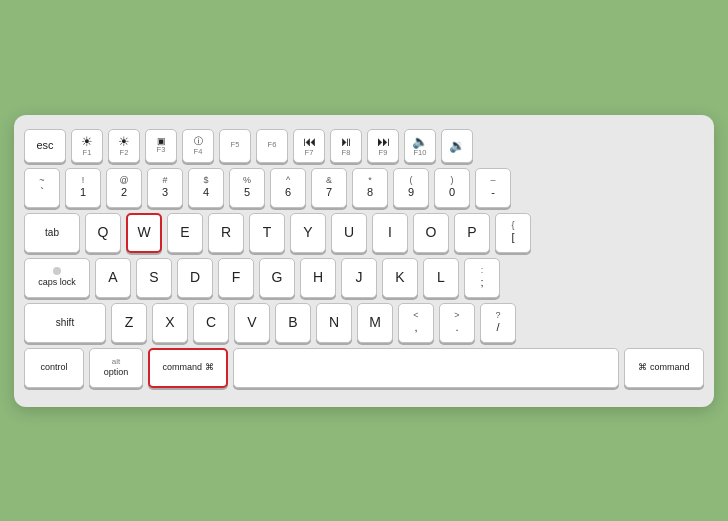  What do you see at coordinates (426, 368) in the screenshot?
I see `key-spacebar` at bounding box center [426, 368].